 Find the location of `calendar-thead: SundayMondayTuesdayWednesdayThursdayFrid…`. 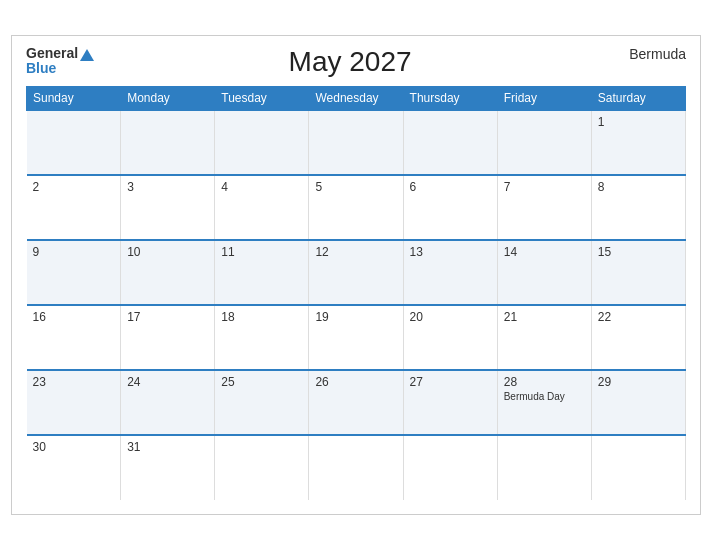

calendar-thead: SundayMondayTuesdayWednesdayThursdayFrid… is located at coordinates (356, 99).